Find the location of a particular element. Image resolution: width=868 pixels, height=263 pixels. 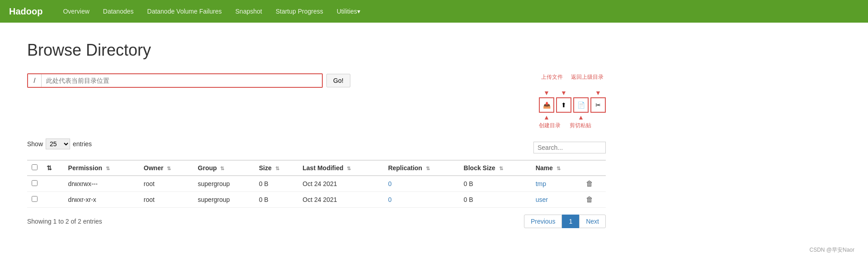

arrow-createdir: ▲ is located at coordinates (547, 117).